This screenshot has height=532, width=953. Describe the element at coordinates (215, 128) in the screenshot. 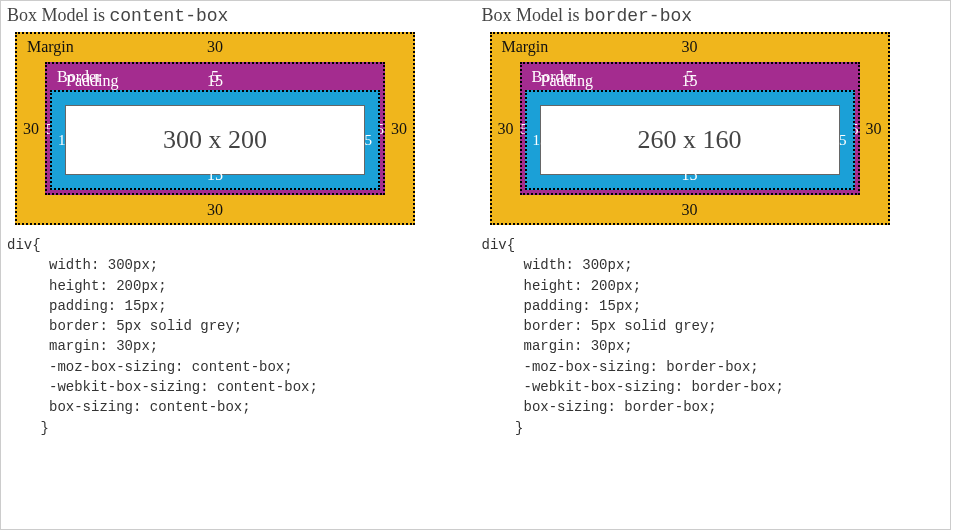

I see `border-layer: Border 5 5 5 5 Padding 15 15 15 15 300 x…` at that location.